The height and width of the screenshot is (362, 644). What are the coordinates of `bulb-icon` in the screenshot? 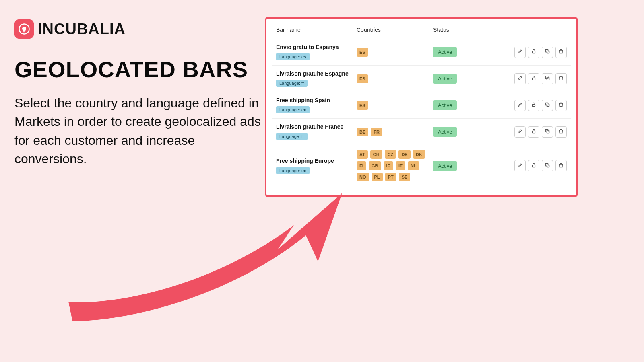 It's located at (24, 29).